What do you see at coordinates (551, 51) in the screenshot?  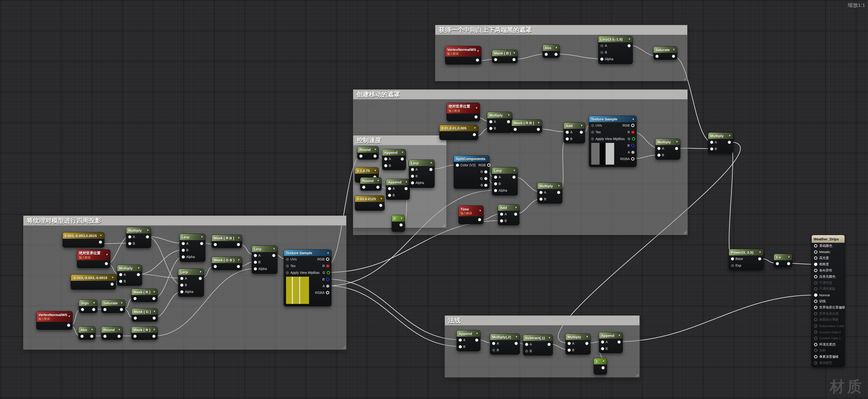 I see `node-abs-top: Abs▼` at bounding box center [551, 51].